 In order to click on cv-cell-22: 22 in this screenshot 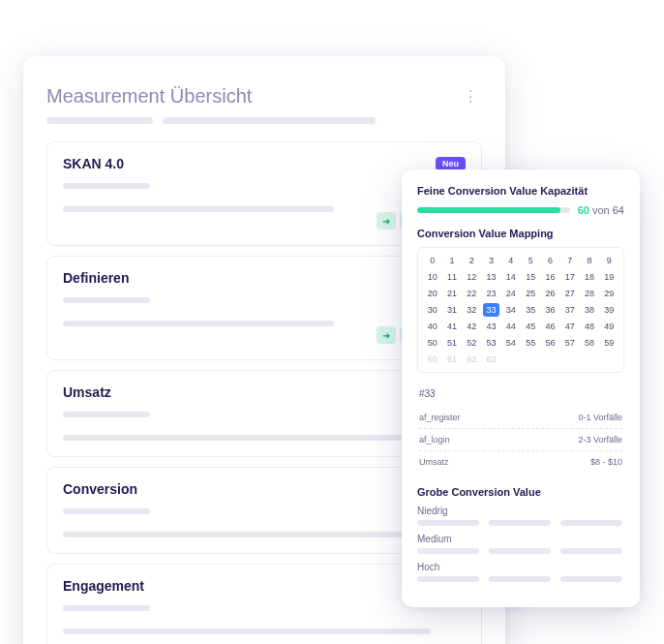, I will do `click(472, 293)`.